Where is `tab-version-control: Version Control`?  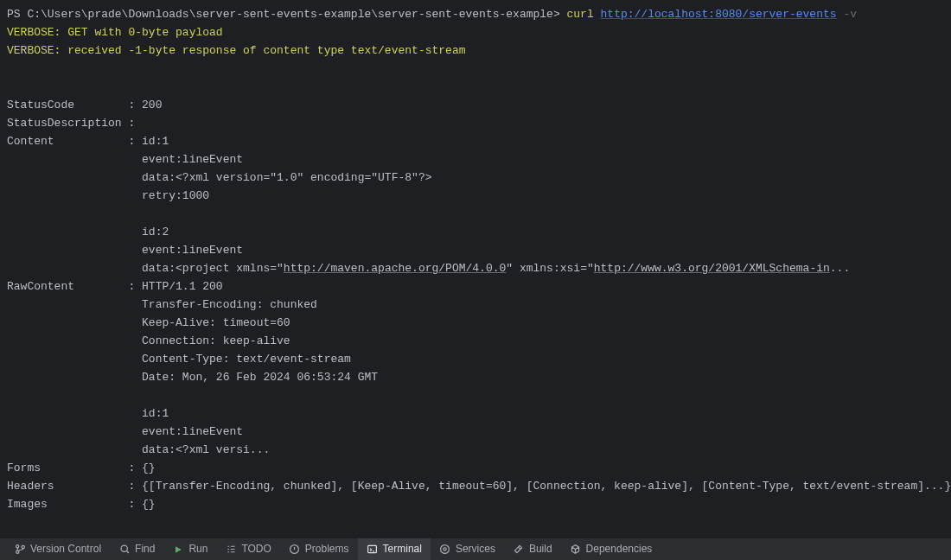
tab-version-control: Version Control is located at coordinates (57, 550).